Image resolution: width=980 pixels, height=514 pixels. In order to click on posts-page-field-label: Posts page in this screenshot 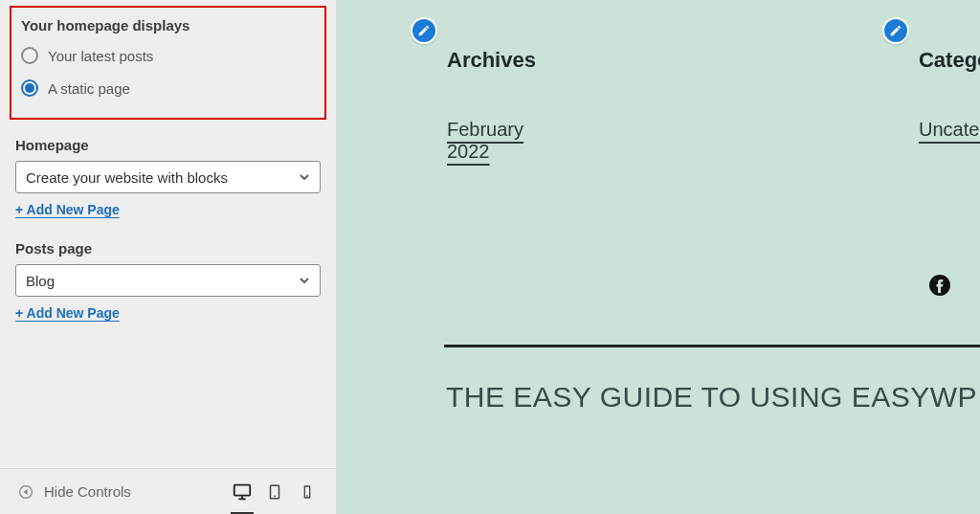, I will do `click(168, 249)`.